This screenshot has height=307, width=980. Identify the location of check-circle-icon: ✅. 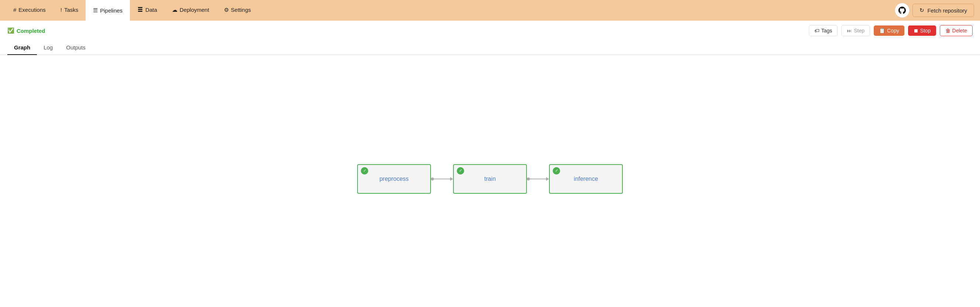
(11, 30).